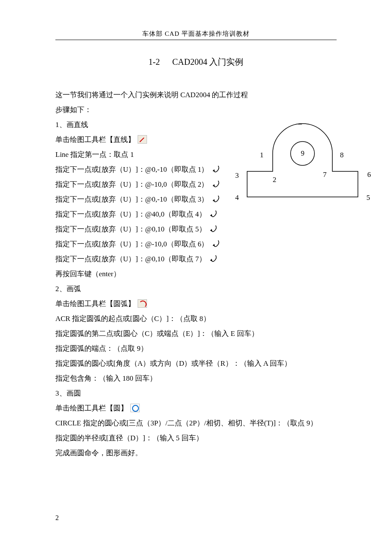 The image size is (392, 555). I want to click on fig-label-5: 5, so click(368, 198).